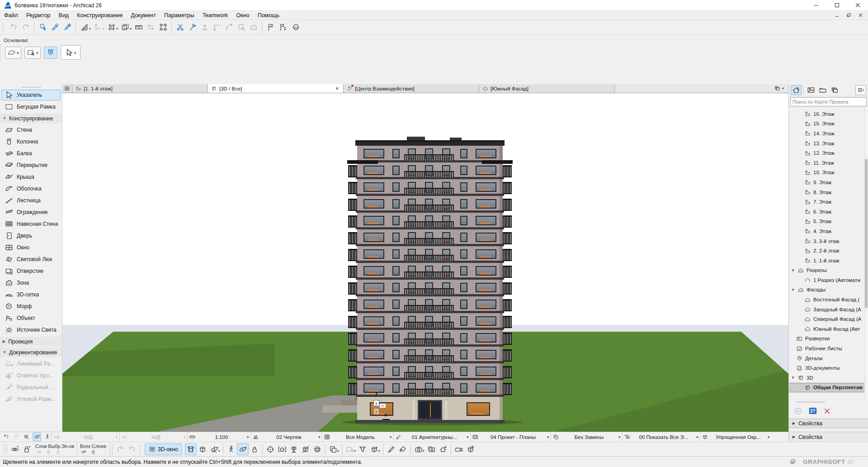 The image size is (868, 467). What do you see at coordinates (269, 15) in the screenshot?
I see `menu-item-помощь: Помощь` at bounding box center [269, 15].